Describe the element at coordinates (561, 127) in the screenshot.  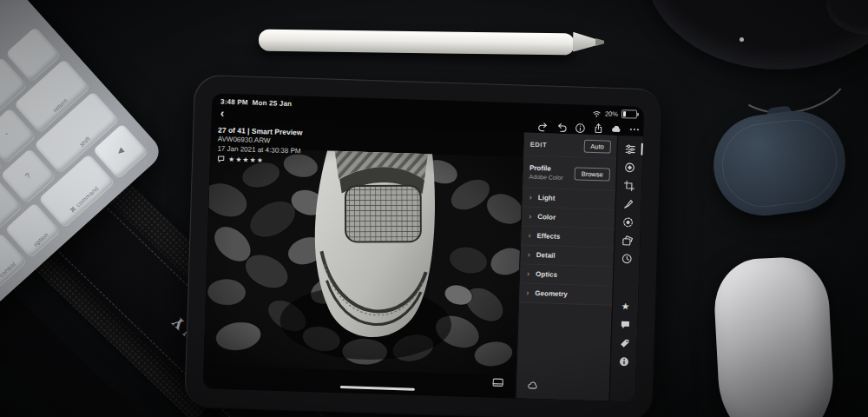
I see `undo-icon` at that location.